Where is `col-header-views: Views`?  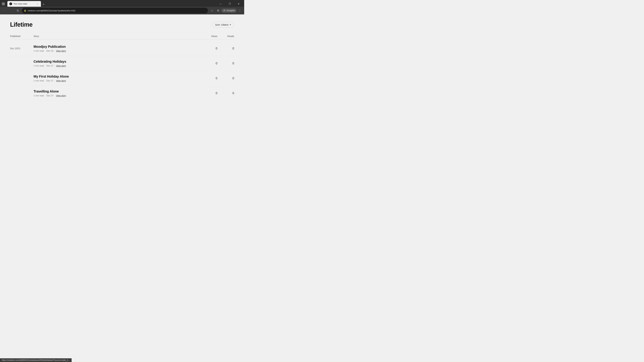
col-header-views: Views is located at coordinates (209, 36).